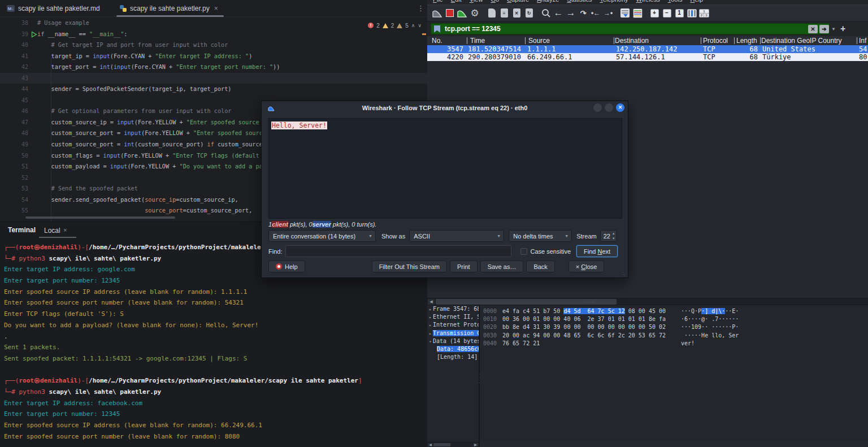 The width and height of the screenshot is (868, 447). What do you see at coordinates (502, 267) in the screenshot?
I see `save-as-button: Save as…` at bounding box center [502, 267].